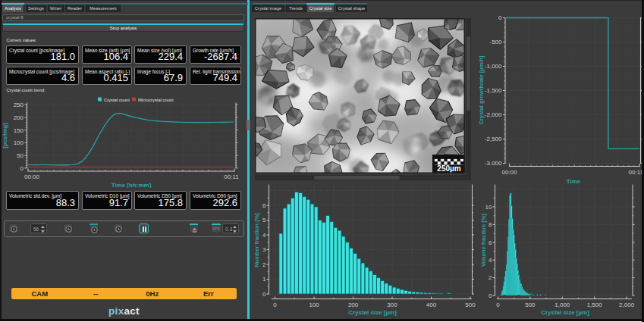 The image size is (644, 322). What do you see at coordinates (19, 130) in the screenshot?
I see `svg-text: 150` at bounding box center [19, 130].